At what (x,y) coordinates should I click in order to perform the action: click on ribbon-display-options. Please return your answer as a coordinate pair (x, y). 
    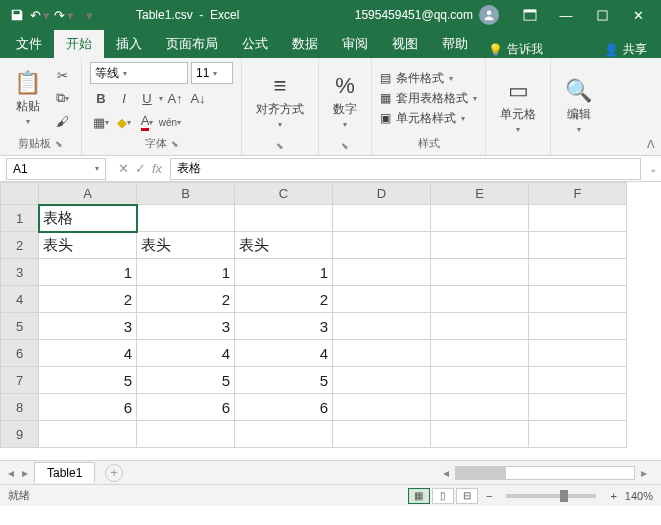
    Looking at the image, I should click on (530, 15).